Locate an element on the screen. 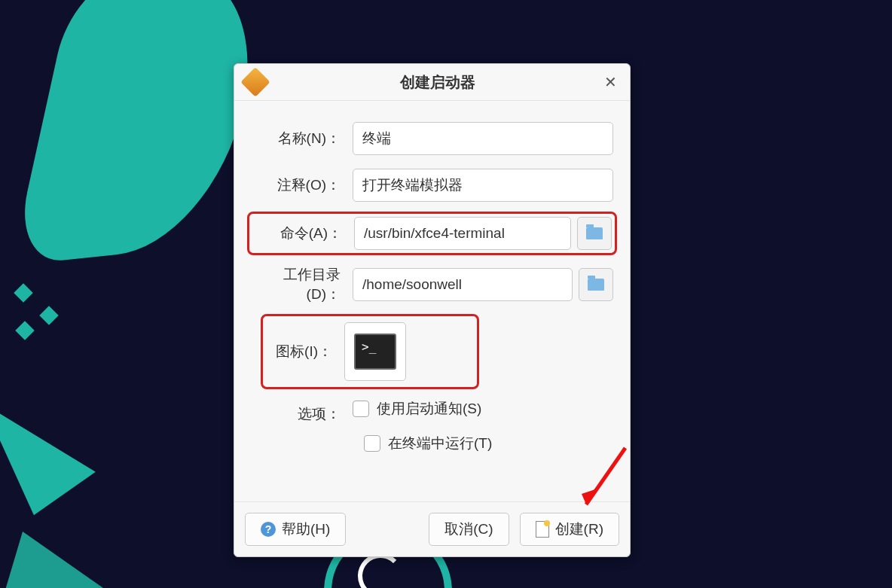 This screenshot has width=892, height=588. command-browse-button is located at coordinates (594, 233).